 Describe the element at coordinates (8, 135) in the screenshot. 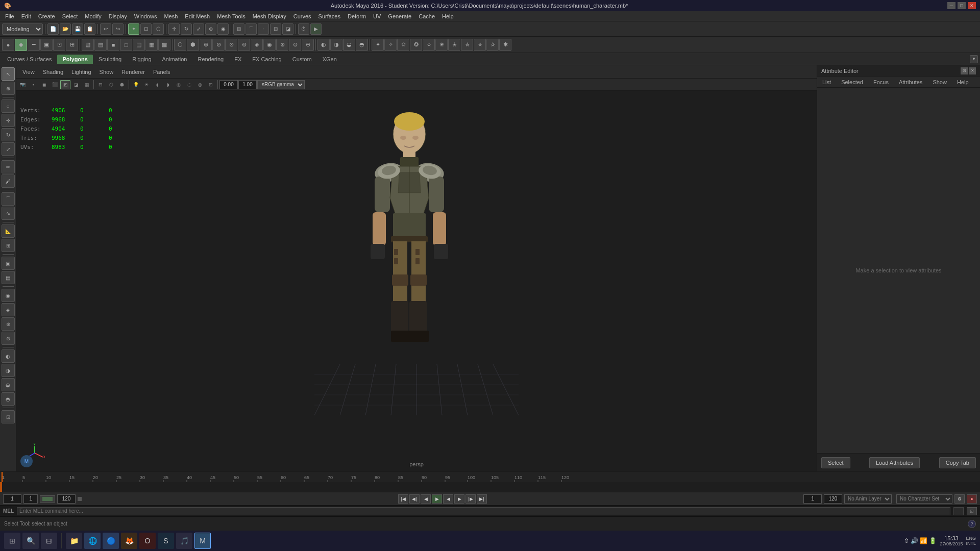

I see `rotate-left-btn: ↻` at that location.